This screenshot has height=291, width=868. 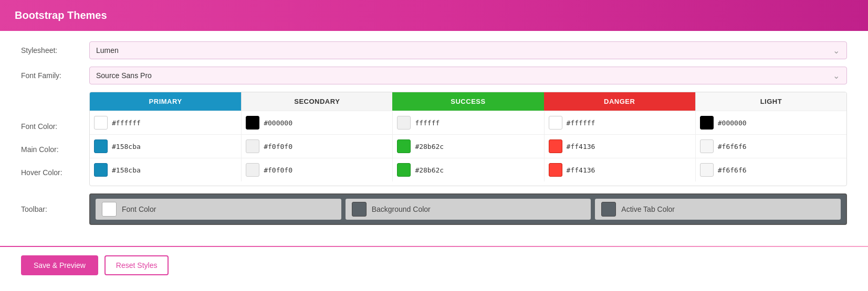 What do you see at coordinates (434, 16) in the screenshot?
I see `page-header: Bootstrap Themes` at bounding box center [434, 16].